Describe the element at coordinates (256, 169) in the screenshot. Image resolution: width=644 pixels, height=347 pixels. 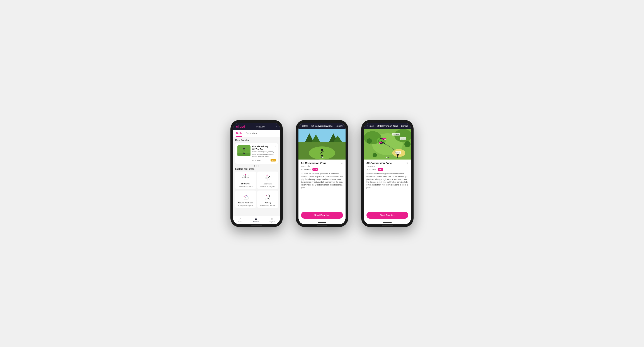
I see `explore-title: Explore skill areas` at that location.